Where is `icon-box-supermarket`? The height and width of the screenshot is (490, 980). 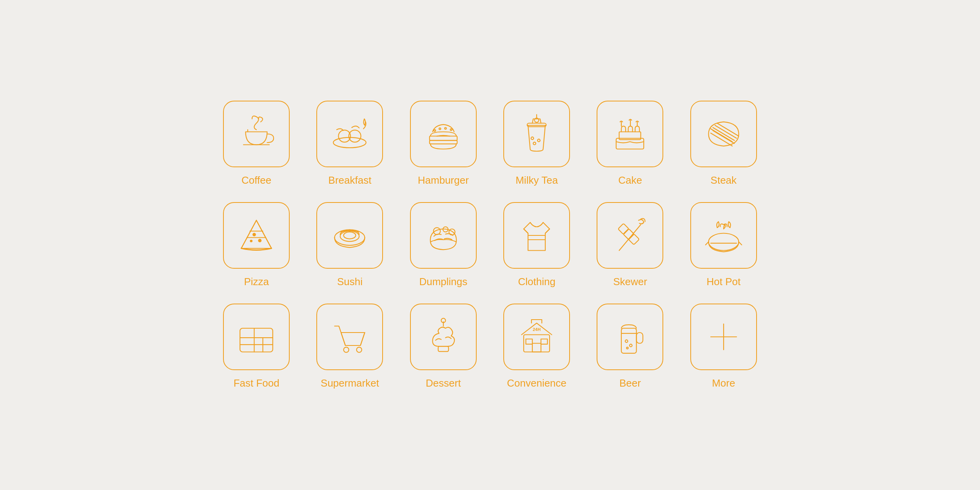
icon-box-supermarket is located at coordinates (350, 337).